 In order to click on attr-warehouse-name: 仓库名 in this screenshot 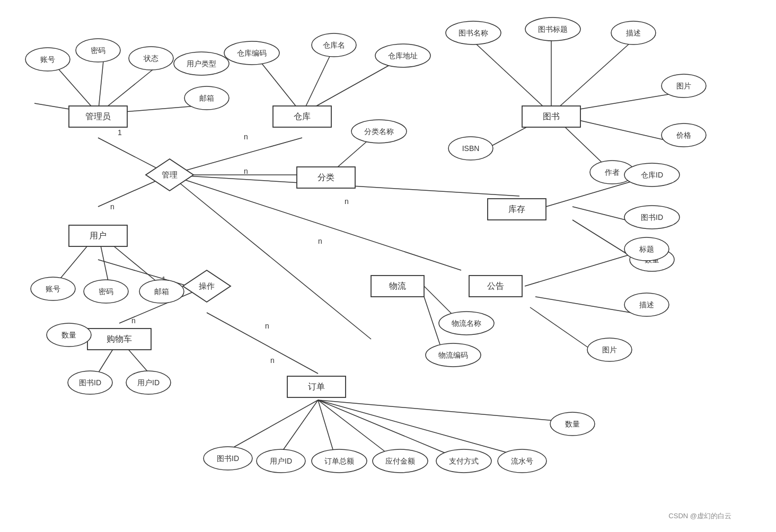, I will do `click(334, 45)`.